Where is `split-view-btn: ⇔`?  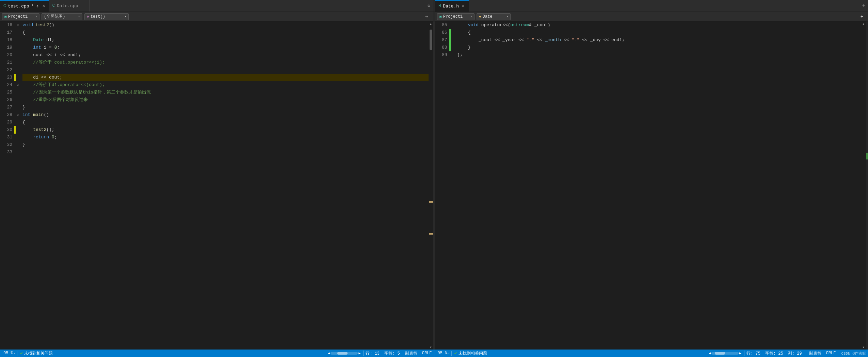
split-view-btn: ⇔ is located at coordinates (427, 17).